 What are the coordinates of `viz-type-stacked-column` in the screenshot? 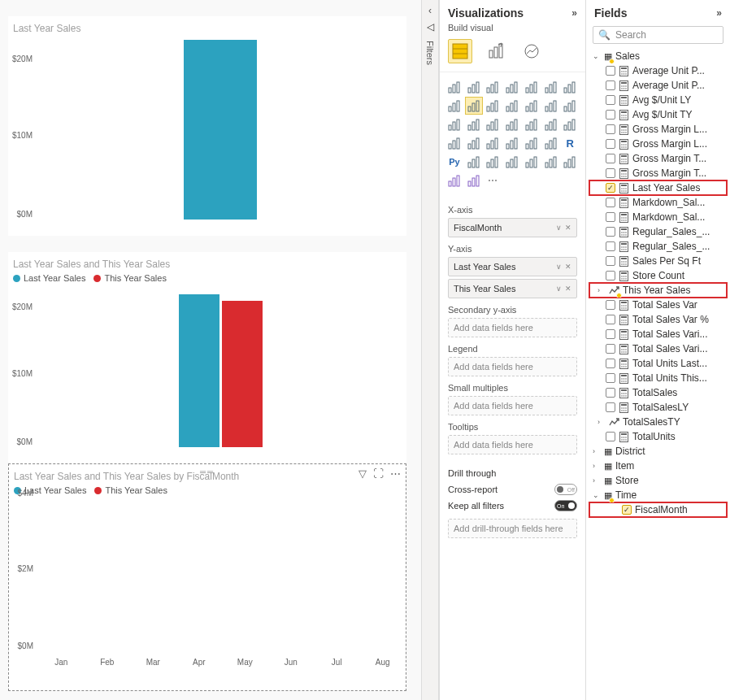 It's located at (493, 87).